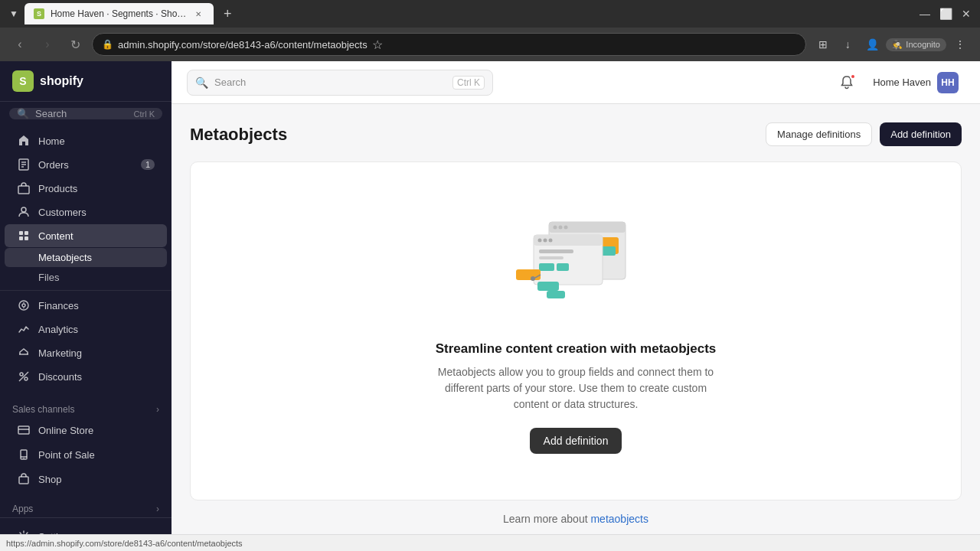  I want to click on browser-titlebar: ▼ S Home Haven · Segments · Sho… ✕ + — ⬜…, so click(490, 14).